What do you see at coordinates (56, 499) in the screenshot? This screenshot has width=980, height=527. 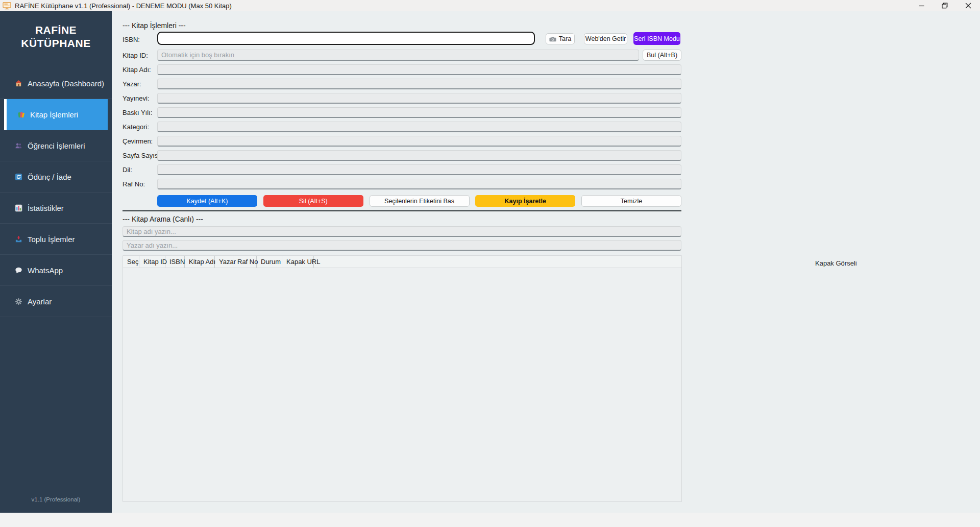 I see `version-label: v1.1 (Professional)` at bounding box center [56, 499].